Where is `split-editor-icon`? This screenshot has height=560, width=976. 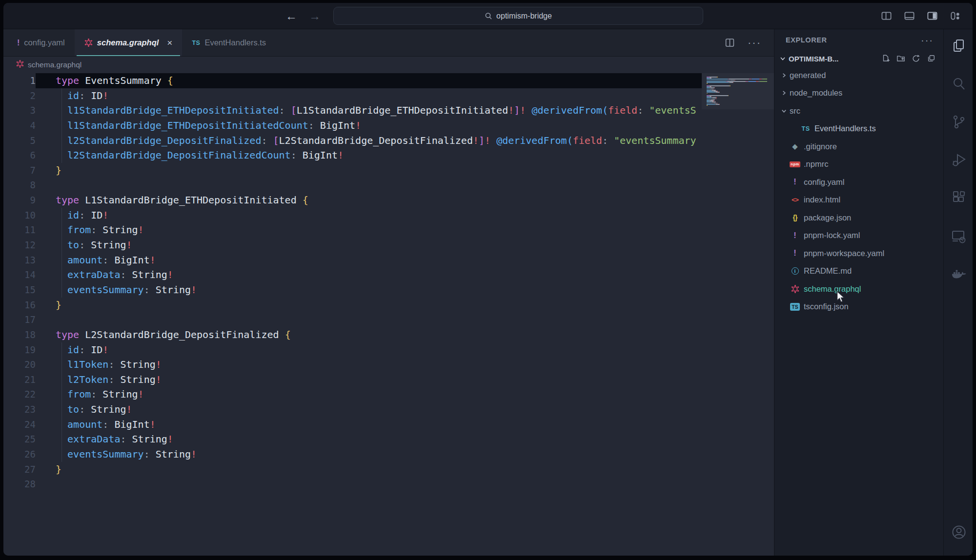 split-editor-icon is located at coordinates (730, 43).